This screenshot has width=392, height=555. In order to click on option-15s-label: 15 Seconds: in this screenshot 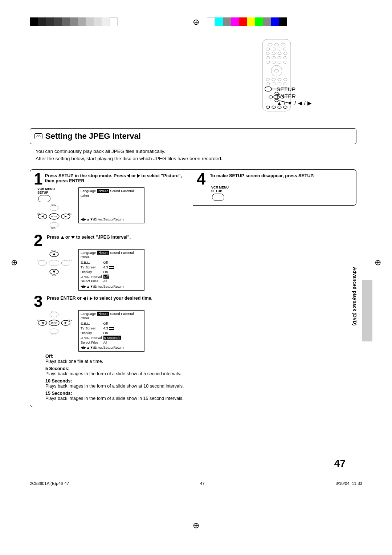, I will do `click(117, 393)`.